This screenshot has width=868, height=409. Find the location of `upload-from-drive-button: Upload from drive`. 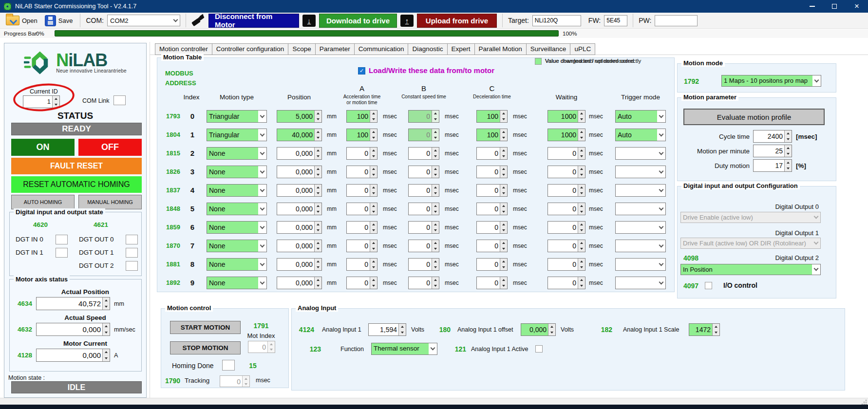

upload-from-drive-button: Upload from drive is located at coordinates (457, 20).